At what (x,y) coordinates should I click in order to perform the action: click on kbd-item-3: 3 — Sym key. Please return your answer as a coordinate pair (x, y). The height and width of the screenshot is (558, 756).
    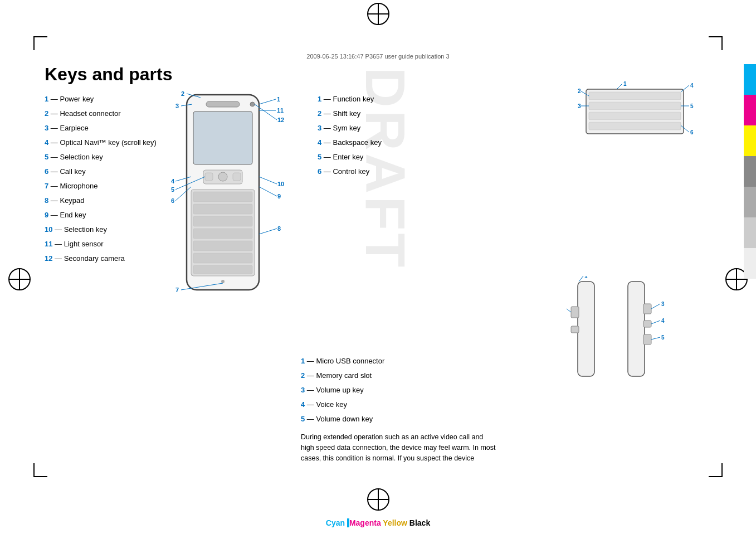
    Looking at the image, I should click on (396, 128).